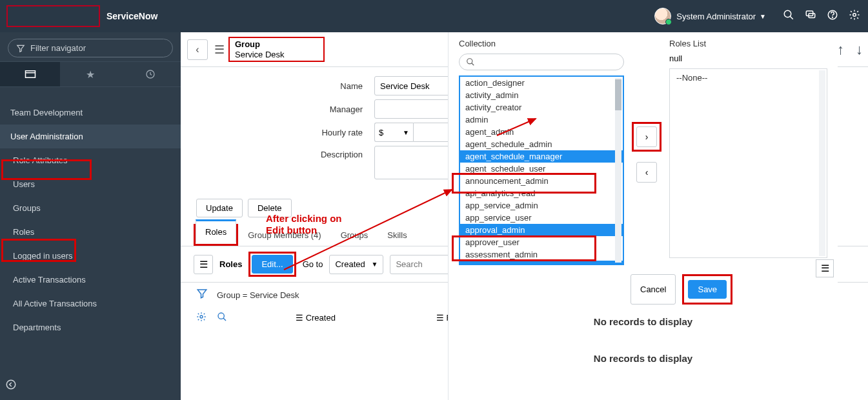 The image size is (868, 400). What do you see at coordinates (310, 133) in the screenshot?
I see `label-hourly: Hourly rate` at bounding box center [310, 133].